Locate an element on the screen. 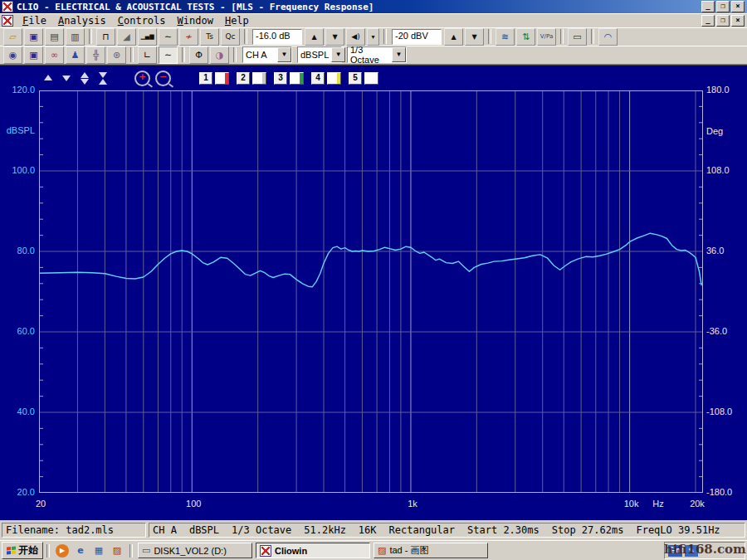 The width and height of the screenshot is (747, 560). input-gain-up-button: ▲ is located at coordinates (453, 37).